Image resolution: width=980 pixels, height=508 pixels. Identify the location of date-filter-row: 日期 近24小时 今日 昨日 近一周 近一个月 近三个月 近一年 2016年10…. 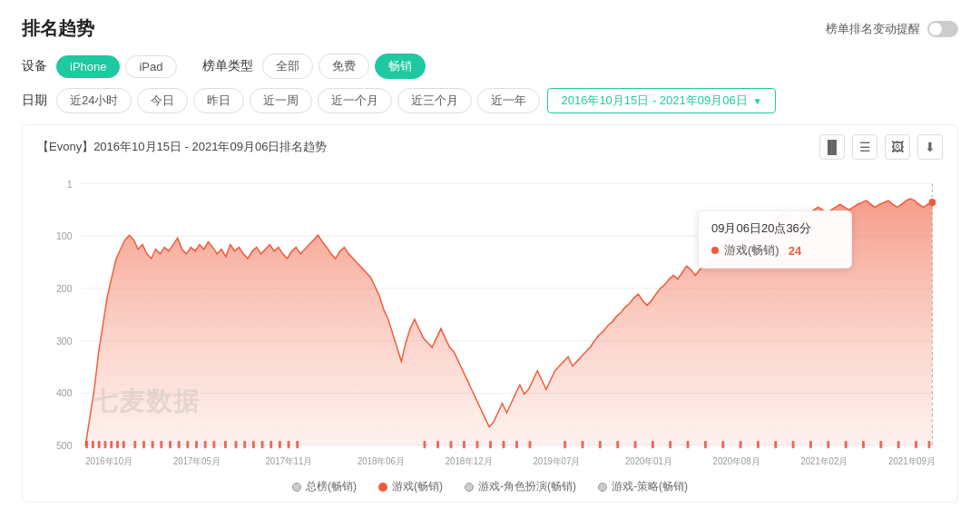
(490, 101).